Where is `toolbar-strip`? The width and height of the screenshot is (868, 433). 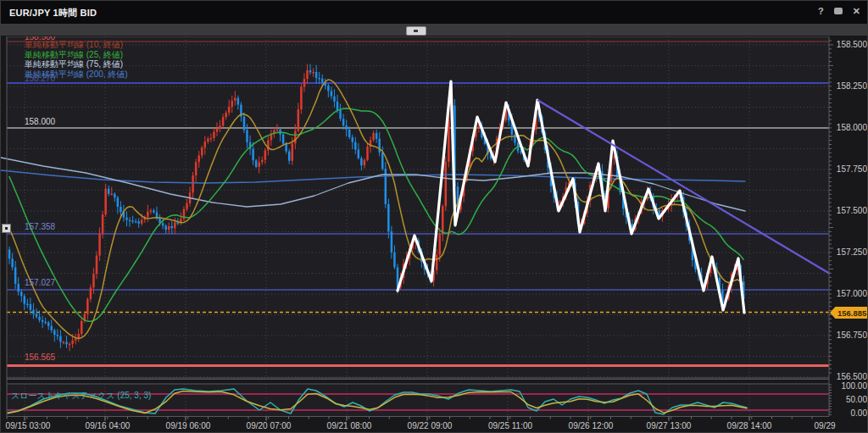
toolbar-strip is located at coordinates (434, 31).